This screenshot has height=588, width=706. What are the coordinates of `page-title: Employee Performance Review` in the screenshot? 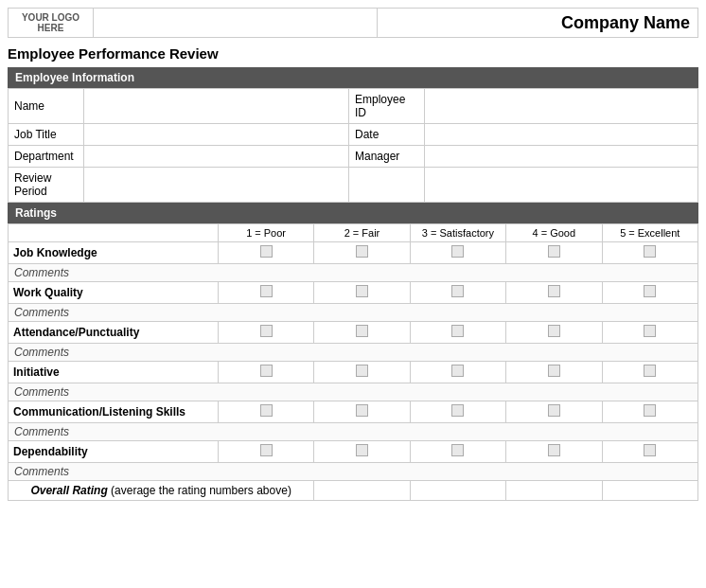 It's located at (353, 53).